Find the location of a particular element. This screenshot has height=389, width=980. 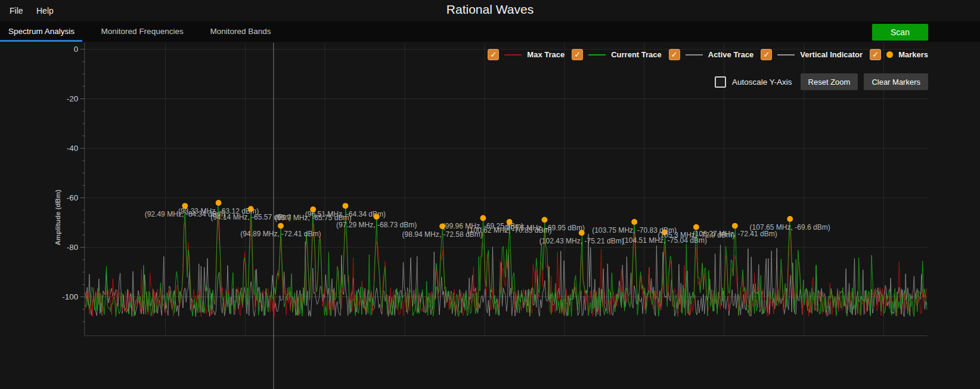

legend-label: Max Trace is located at coordinates (546, 55).